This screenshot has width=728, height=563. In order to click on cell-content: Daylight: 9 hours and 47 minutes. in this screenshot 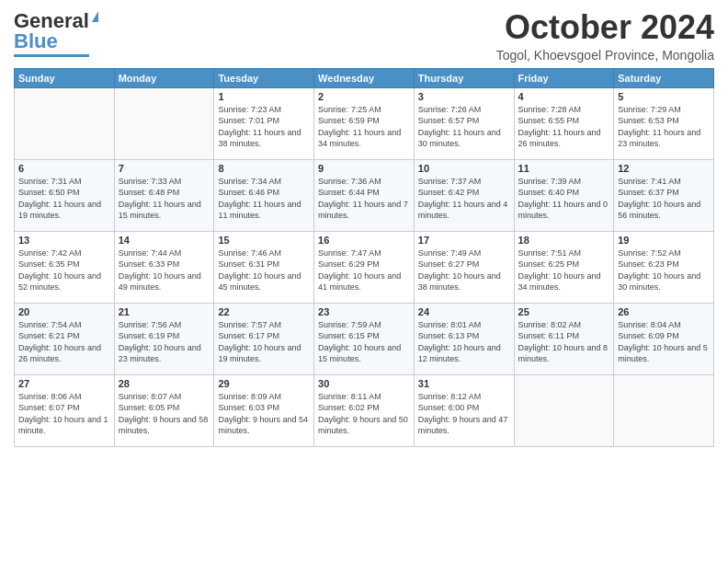, I will do `click(464, 425)`.